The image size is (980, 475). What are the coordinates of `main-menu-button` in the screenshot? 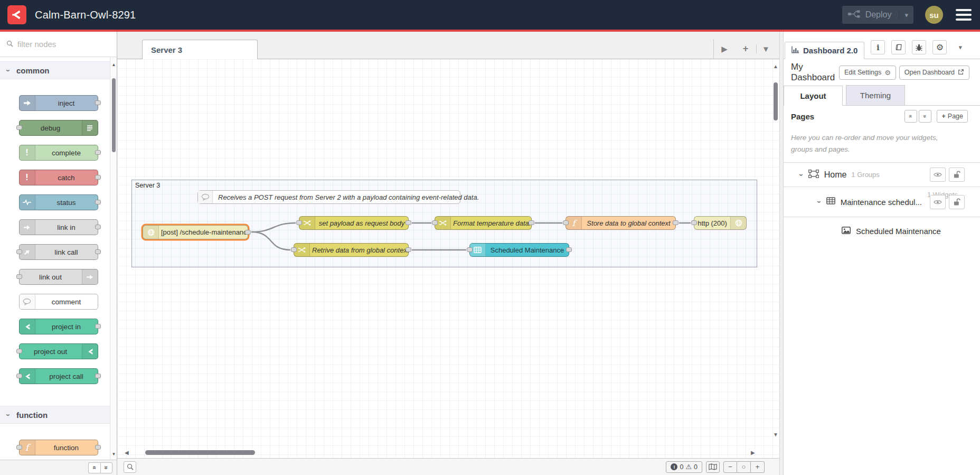 It's located at (964, 15).